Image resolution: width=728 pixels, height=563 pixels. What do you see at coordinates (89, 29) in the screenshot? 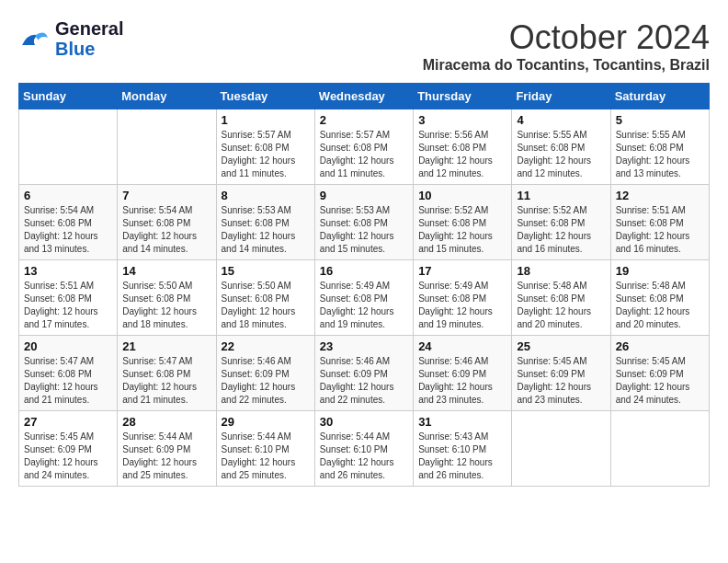
I see `logo-line1: General` at bounding box center [89, 29].